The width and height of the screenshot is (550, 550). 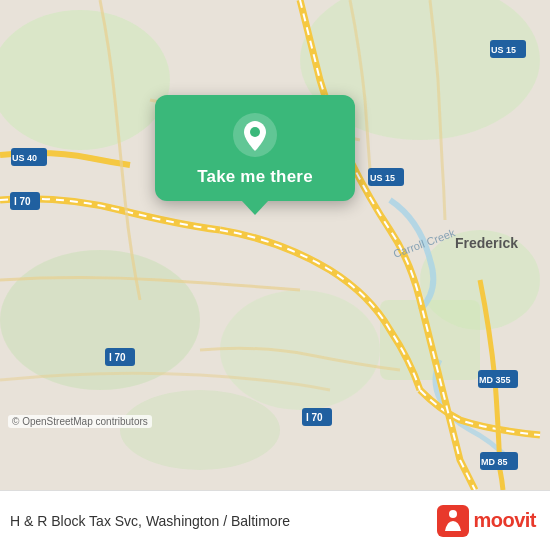 I want to click on location-pin-icon, so click(x=255, y=135).